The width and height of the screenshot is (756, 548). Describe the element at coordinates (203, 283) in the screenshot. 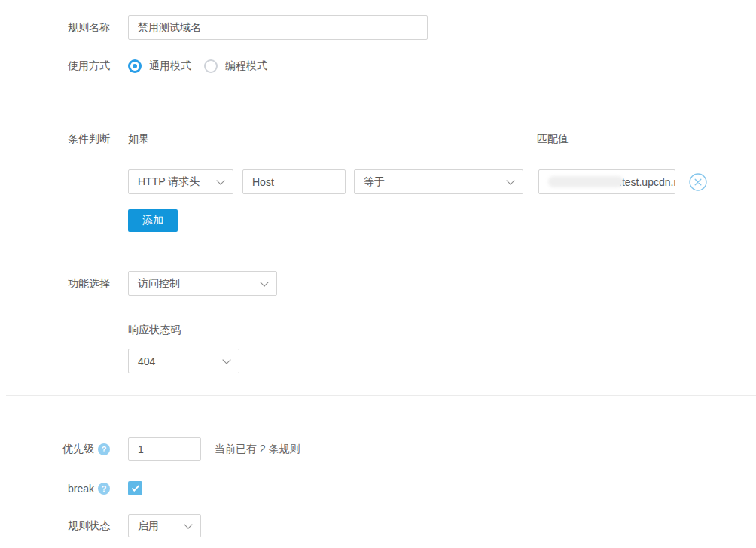

I see `function-select-dropdown: 访问控制` at that location.